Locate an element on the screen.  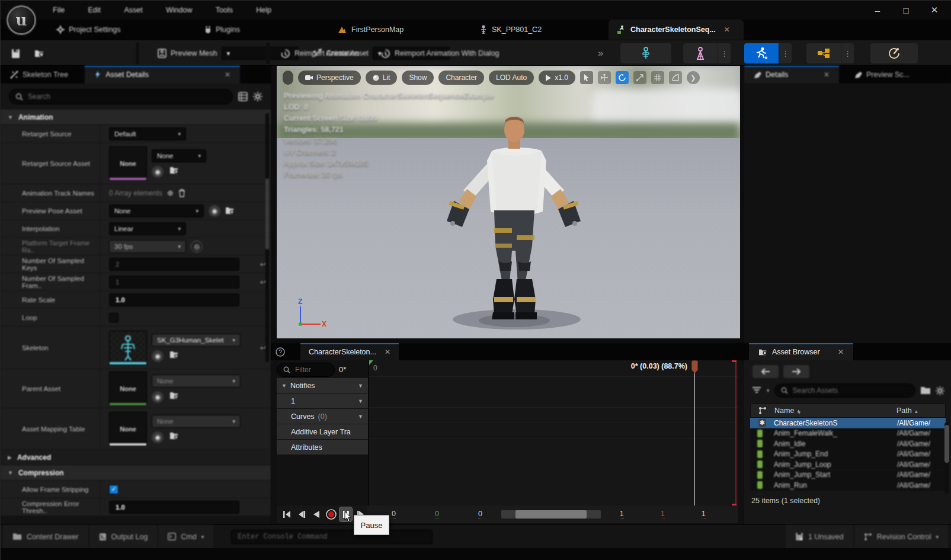
folder-icon is located at coordinates (926, 391).